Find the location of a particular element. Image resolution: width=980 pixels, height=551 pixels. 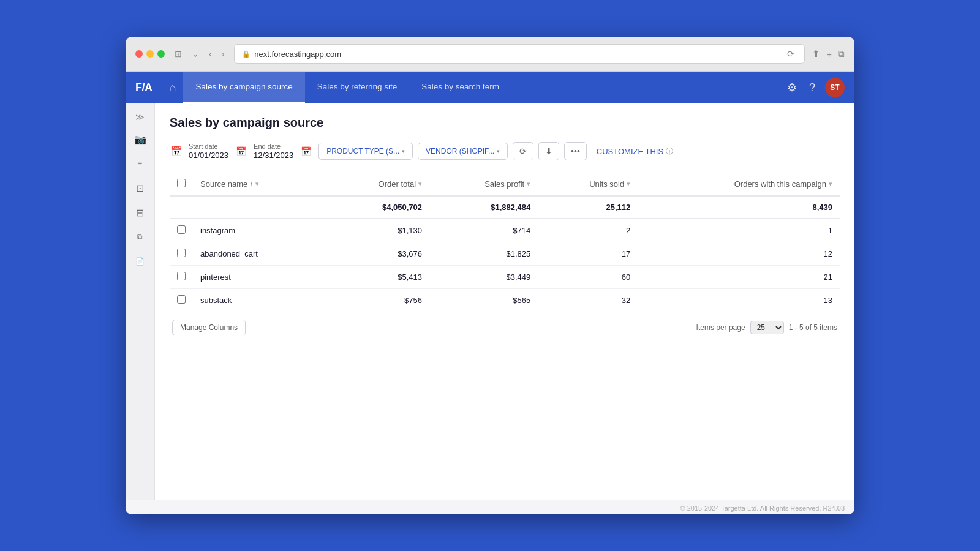

minimize-button is located at coordinates (150, 54).